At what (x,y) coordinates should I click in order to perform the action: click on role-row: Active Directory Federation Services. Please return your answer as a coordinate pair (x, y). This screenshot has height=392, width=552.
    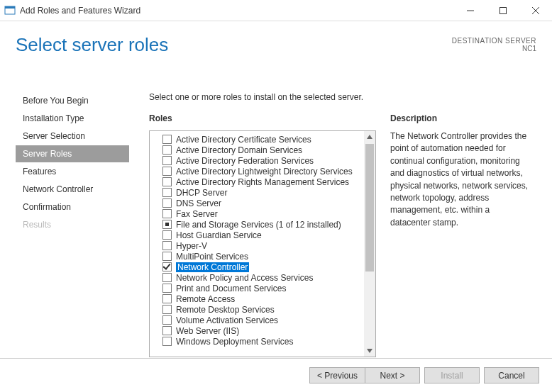
    Looking at the image, I should click on (263, 160).